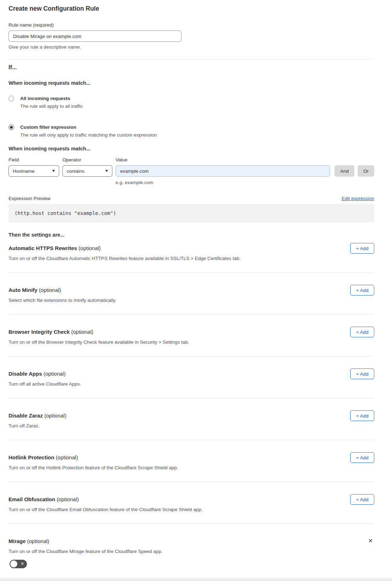 The image size is (392, 581). Describe the element at coordinates (191, 213) in the screenshot. I see `expression-preview-code: (http.host contains "example.com")` at that location.